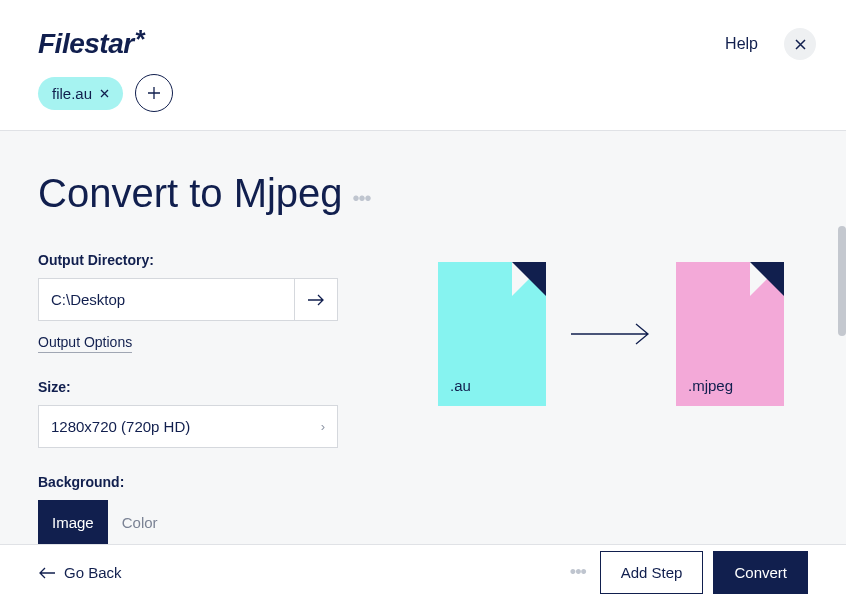 The width and height of the screenshot is (846, 600). What do you see at coordinates (188, 260) in the screenshot?
I see `output-dir-label: Output Directory:` at bounding box center [188, 260].